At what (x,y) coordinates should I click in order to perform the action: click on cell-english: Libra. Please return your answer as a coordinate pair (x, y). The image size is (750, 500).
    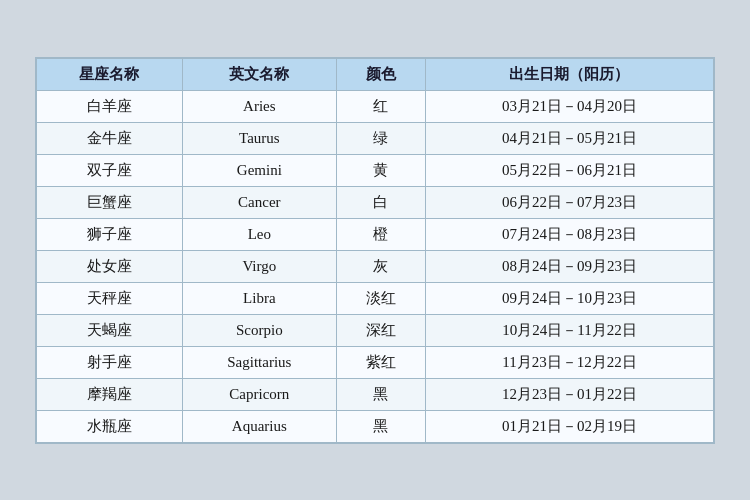
    Looking at the image, I should click on (259, 298).